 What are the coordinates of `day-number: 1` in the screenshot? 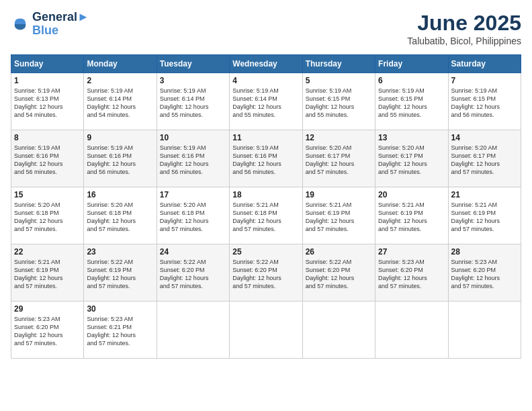 It's located at (47, 81).